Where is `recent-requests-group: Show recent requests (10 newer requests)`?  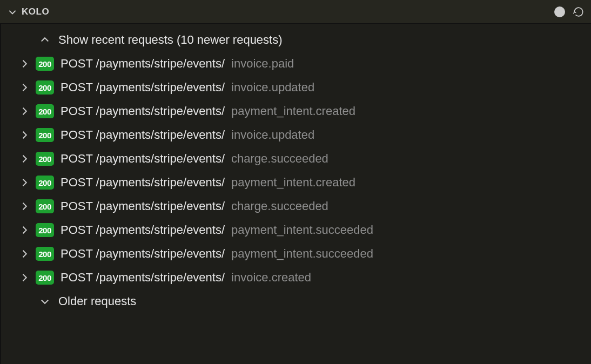
recent-requests-group: Show recent requests (10 newer requests) is located at coordinates (296, 40).